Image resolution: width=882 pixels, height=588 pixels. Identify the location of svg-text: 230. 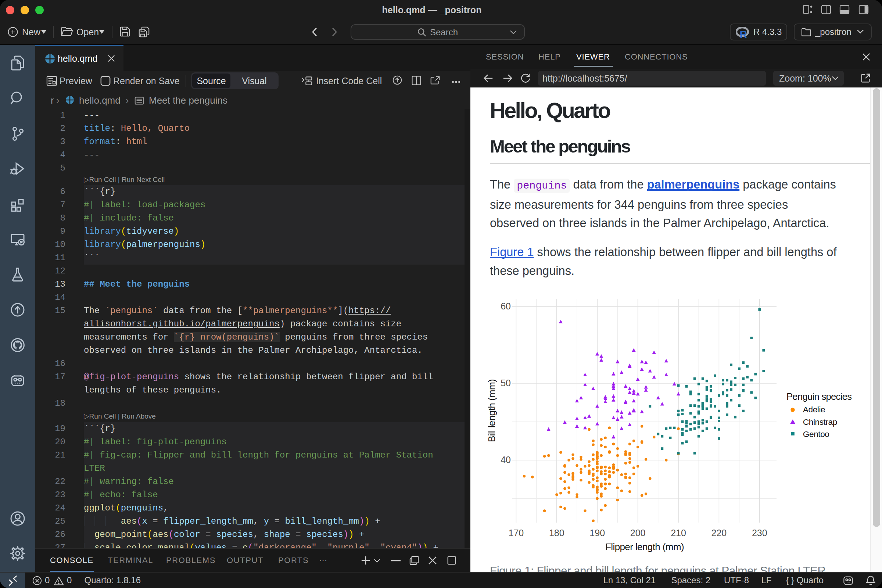
(760, 533).